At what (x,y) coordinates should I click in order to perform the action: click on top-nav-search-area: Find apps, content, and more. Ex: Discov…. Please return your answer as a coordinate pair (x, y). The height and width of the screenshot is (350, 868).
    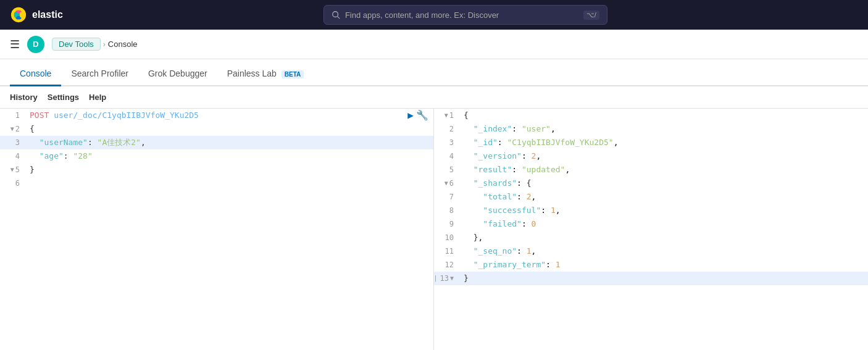
    Looking at the image, I should click on (465, 15).